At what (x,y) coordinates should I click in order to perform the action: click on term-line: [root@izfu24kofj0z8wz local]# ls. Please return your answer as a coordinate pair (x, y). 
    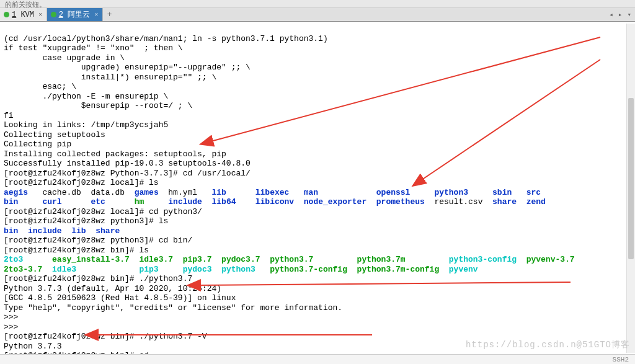
    Looking at the image, I should click on (81, 182).